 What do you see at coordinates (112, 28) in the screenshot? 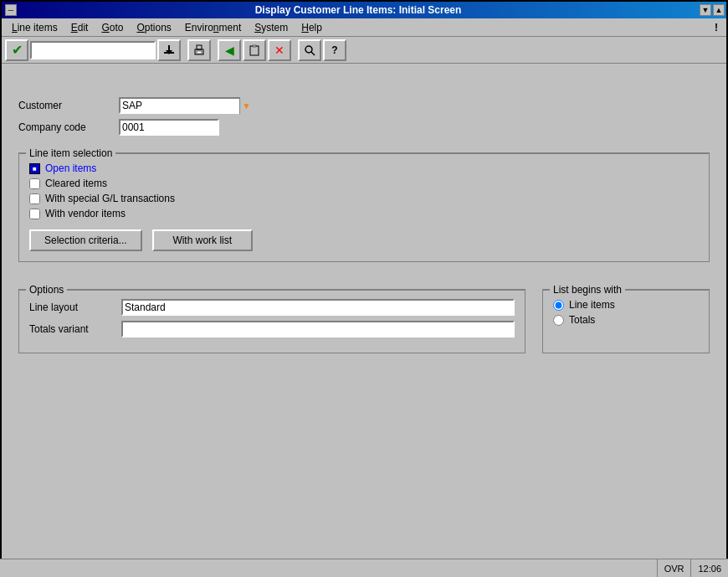
I see `menu-item-goto: Goto` at bounding box center [112, 28].